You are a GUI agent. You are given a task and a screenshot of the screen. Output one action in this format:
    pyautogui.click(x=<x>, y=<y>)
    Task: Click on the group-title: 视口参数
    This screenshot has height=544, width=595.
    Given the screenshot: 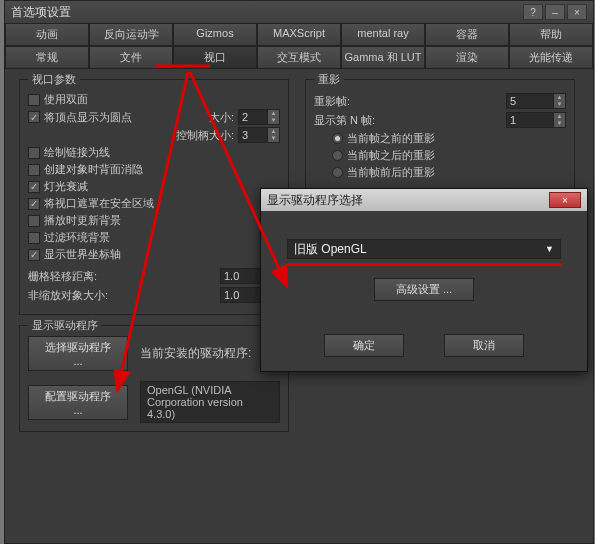 What is the action you would take?
    pyautogui.click(x=54, y=80)
    